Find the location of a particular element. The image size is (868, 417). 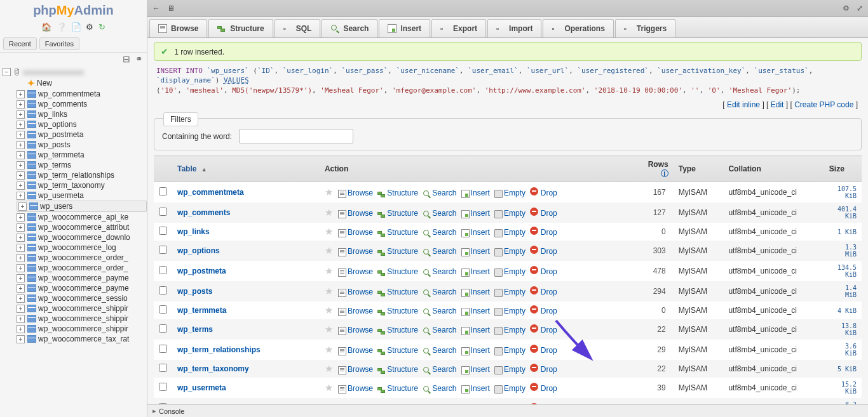

tab-operations: ▫Operations is located at coordinates (578, 28).